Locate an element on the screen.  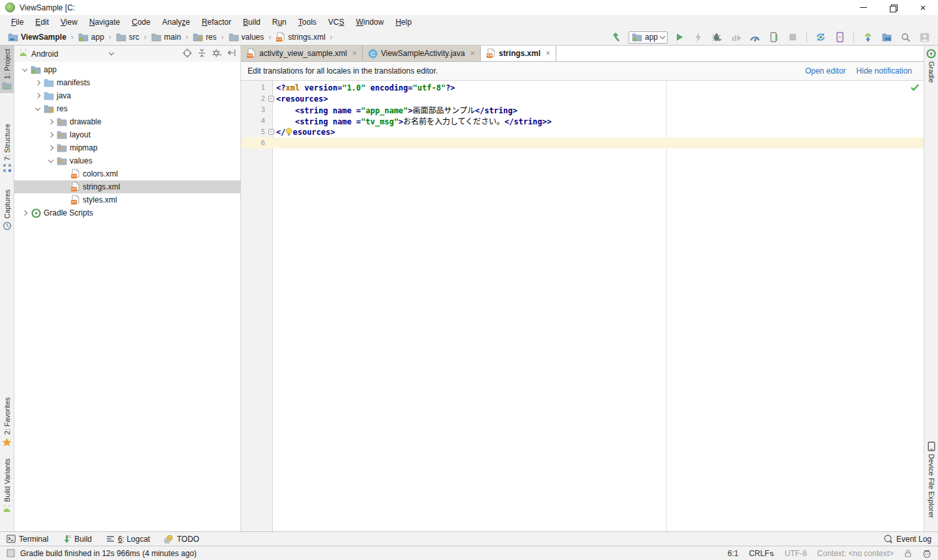
caret-position-widget: 6:1 is located at coordinates (733, 553).